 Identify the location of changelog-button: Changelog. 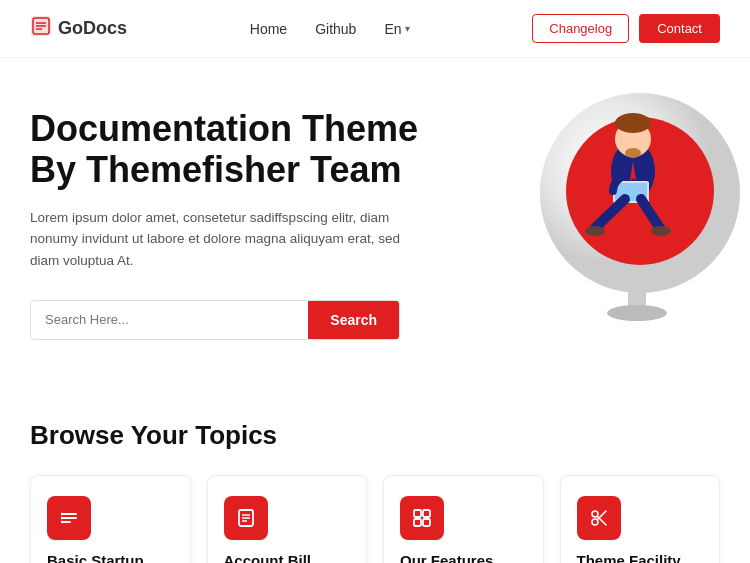
(580, 28).